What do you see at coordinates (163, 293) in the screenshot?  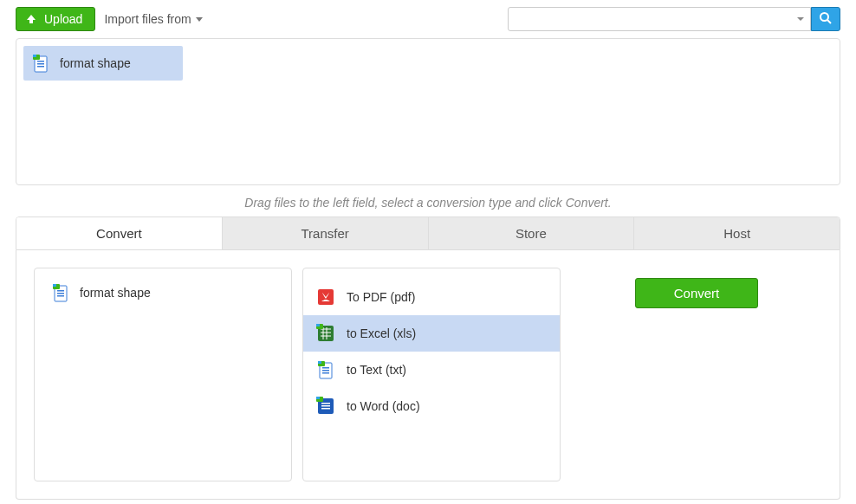 I see `selected-file-item: format shape` at bounding box center [163, 293].